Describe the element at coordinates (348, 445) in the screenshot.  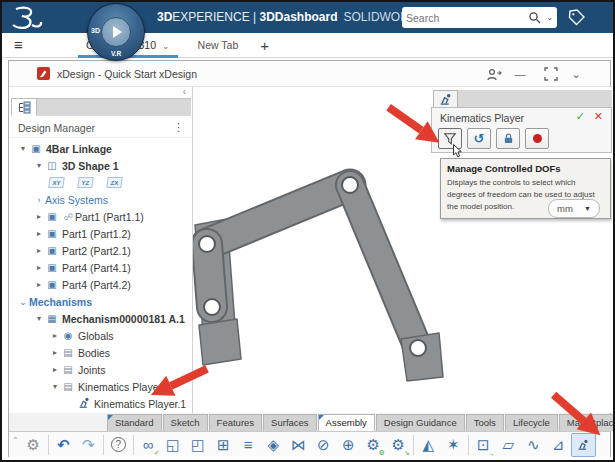
I see `fastener-icon: ⊕` at that location.